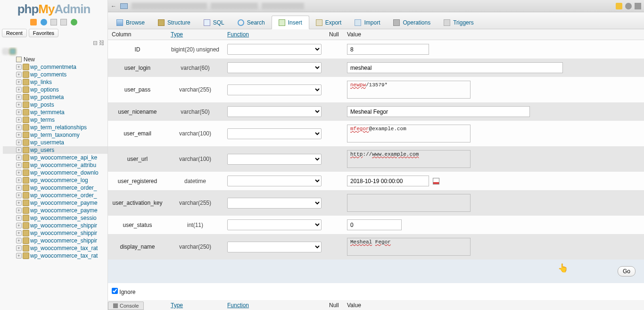  I want to click on value-input-ID, so click(388, 49).